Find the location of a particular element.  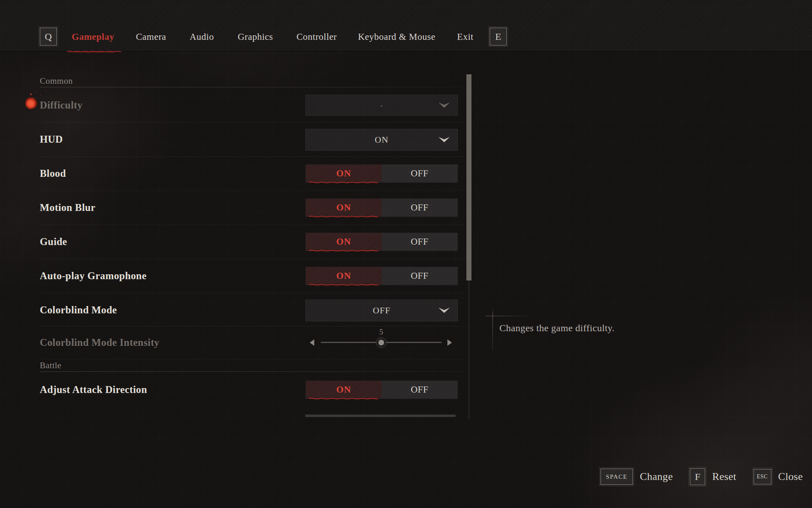

tab-keyboard-mouse: Keyboard & Mouse is located at coordinates (397, 37).